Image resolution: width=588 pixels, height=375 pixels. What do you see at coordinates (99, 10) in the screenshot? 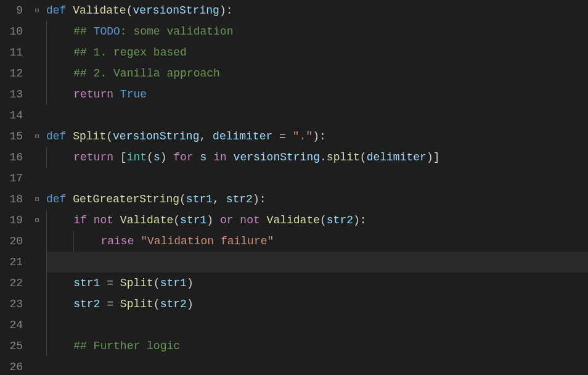
I see `function-name: Validate` at bounding box center [99, 10].